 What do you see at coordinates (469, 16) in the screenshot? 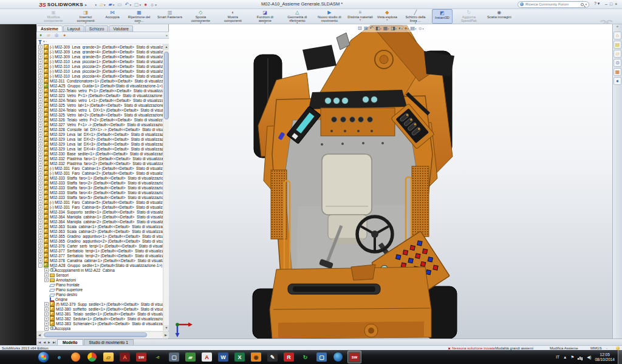
I see `update-speedpak-button: ↻Aggiorna SpeedPak` at bounding box center [469, 16].